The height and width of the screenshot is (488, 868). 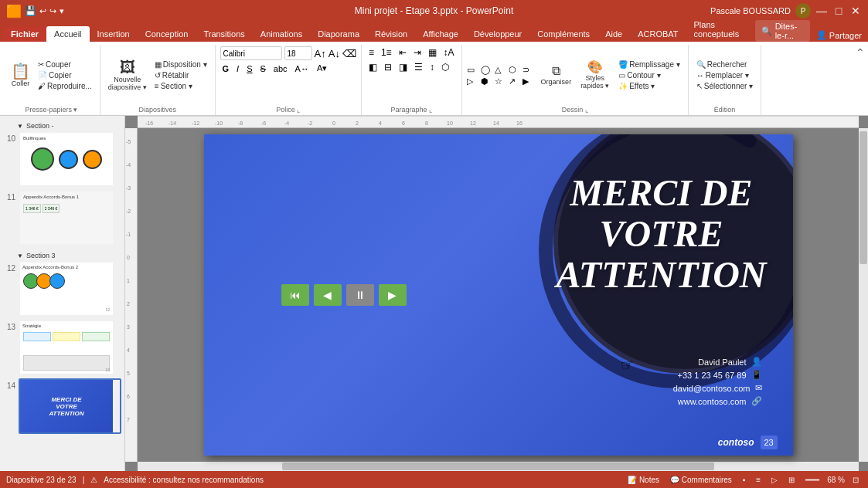 What do you see at coordinates (863, 295) in the screenshot?
I see `vertical-scrollbar` at bounding box center [863, 295].